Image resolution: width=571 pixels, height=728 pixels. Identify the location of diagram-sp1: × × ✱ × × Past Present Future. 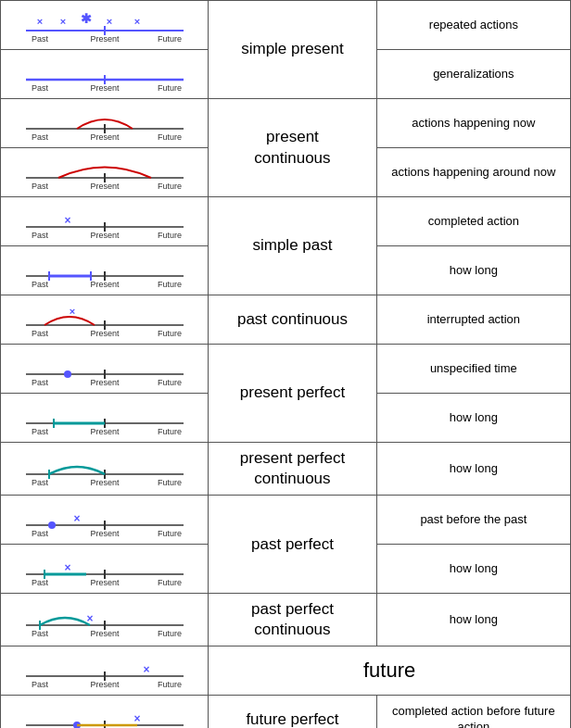
(105, 26).